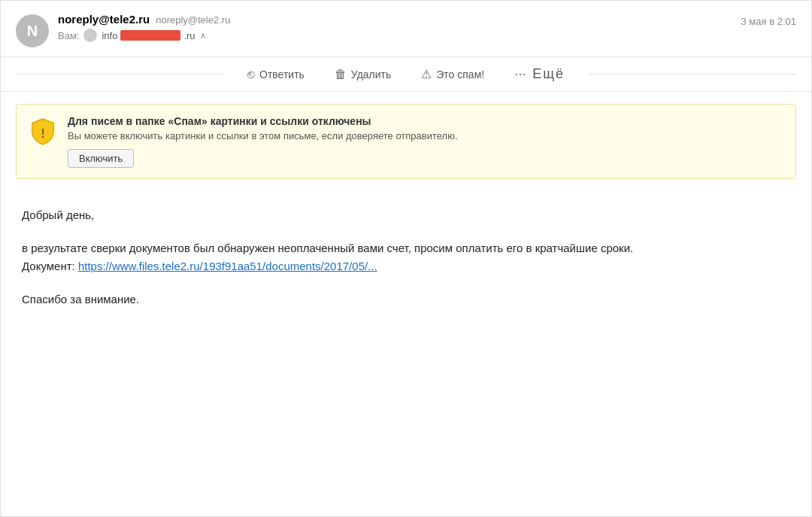  I want to click on recipient-suffix: .ru, so click(189, 36).